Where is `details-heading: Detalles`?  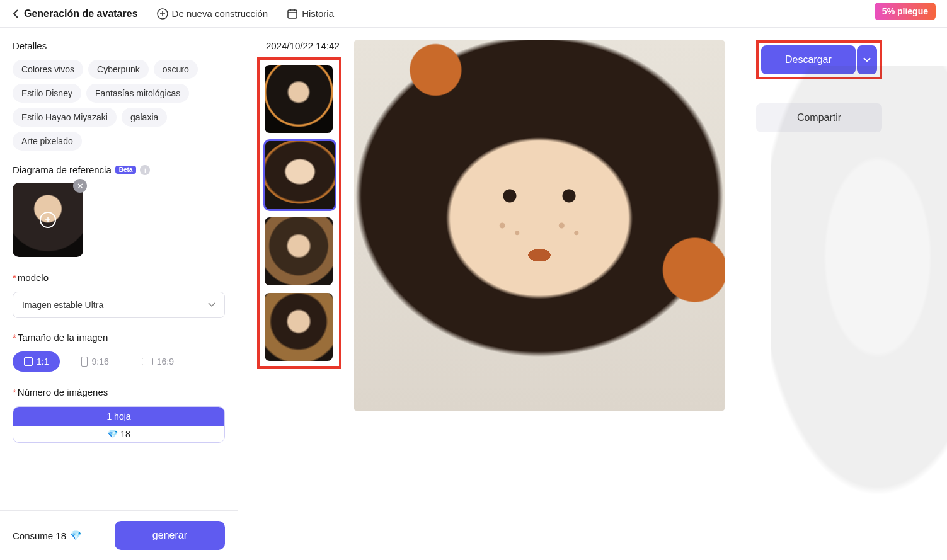 details-heading: Detalles is located at coordinates (118, 45).